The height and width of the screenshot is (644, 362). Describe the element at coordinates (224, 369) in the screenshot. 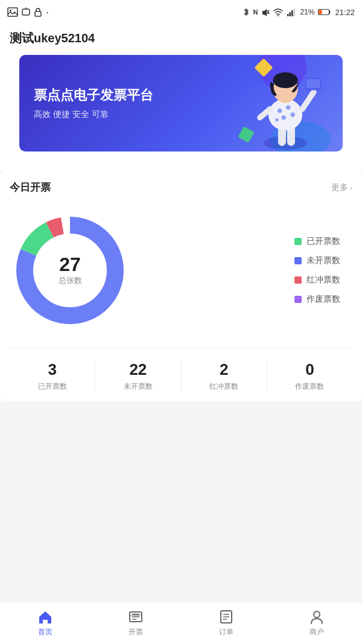

I see `stat-red-number: 2` at that location.